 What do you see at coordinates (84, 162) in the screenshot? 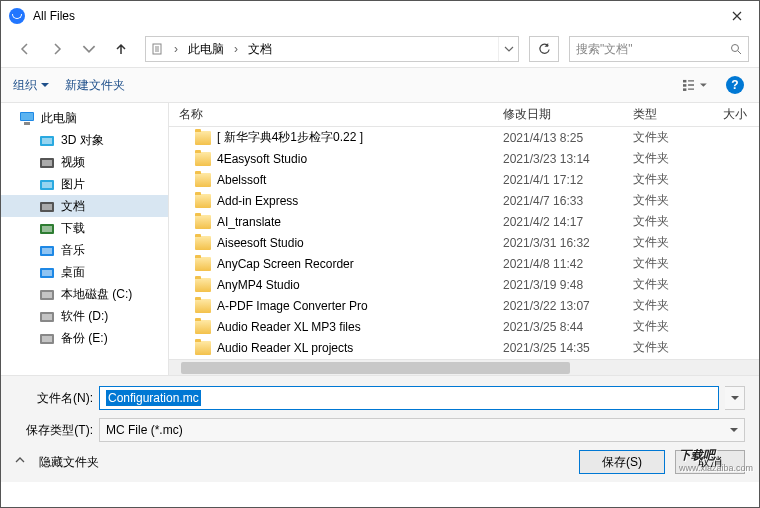
I see `sidebar-item: 视频` at bounding box center [84, 162].